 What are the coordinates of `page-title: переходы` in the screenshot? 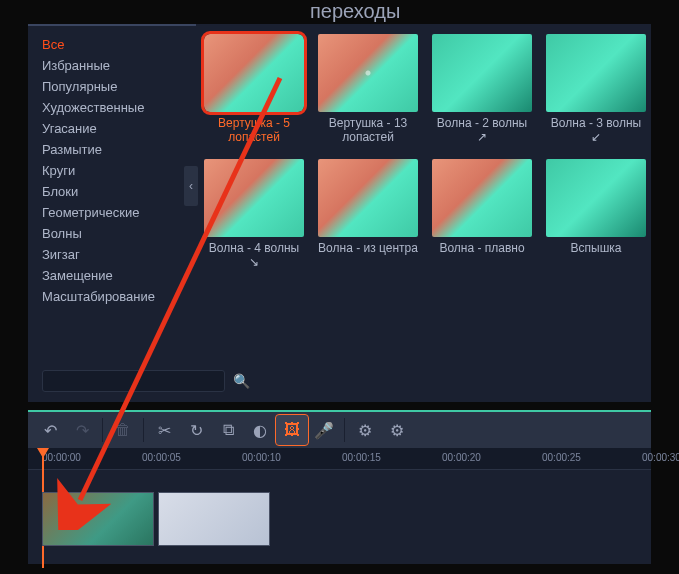 It's located at (355, 12).